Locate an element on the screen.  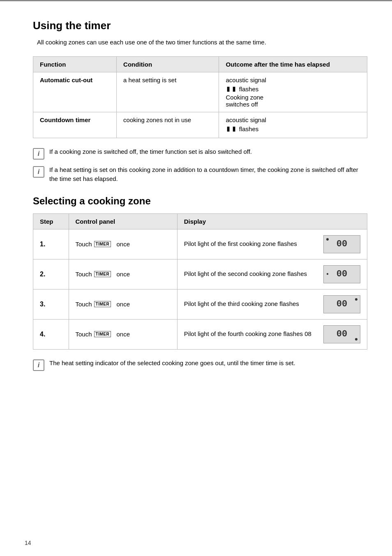
info-text-3: The heat setting indicator of the select… is located at coordinates (208, 364).